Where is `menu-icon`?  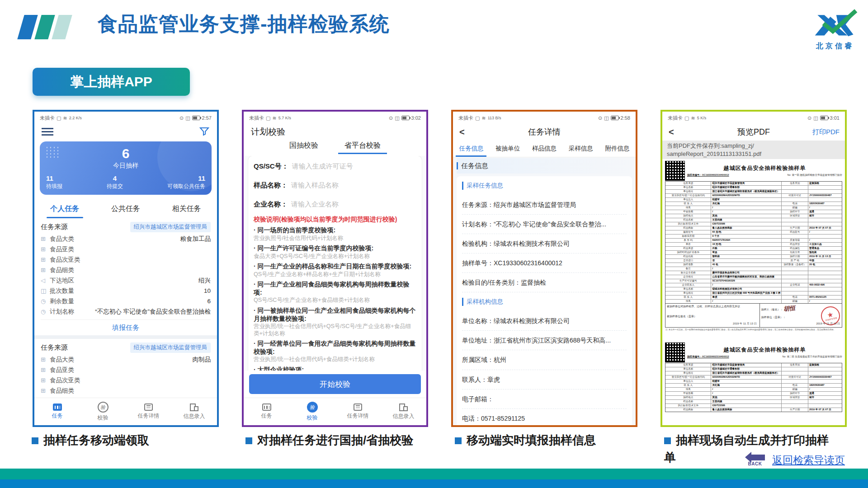 menu-icon is located at coordinates (47, 132).